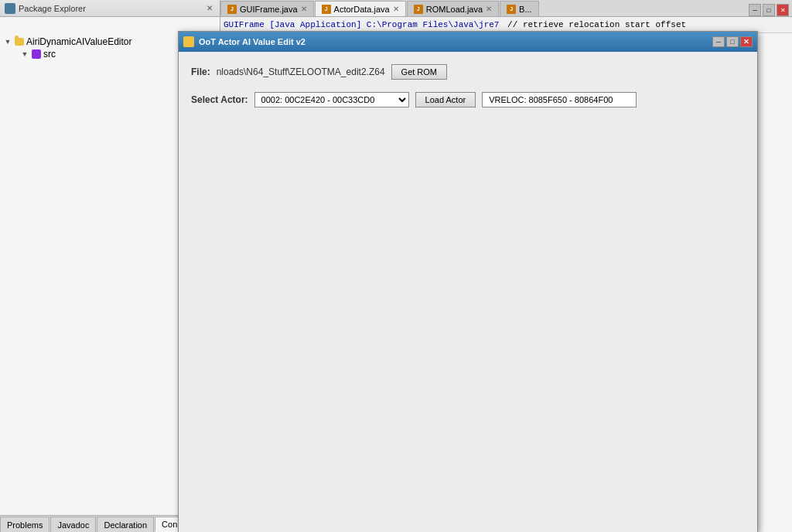 The height and width of the screenshot is (532, 792). What do you see at coordinates (53, 9) in the screenshot?
I see `package-explorer-title: Package Explorer` at bounding box center [53, 9].